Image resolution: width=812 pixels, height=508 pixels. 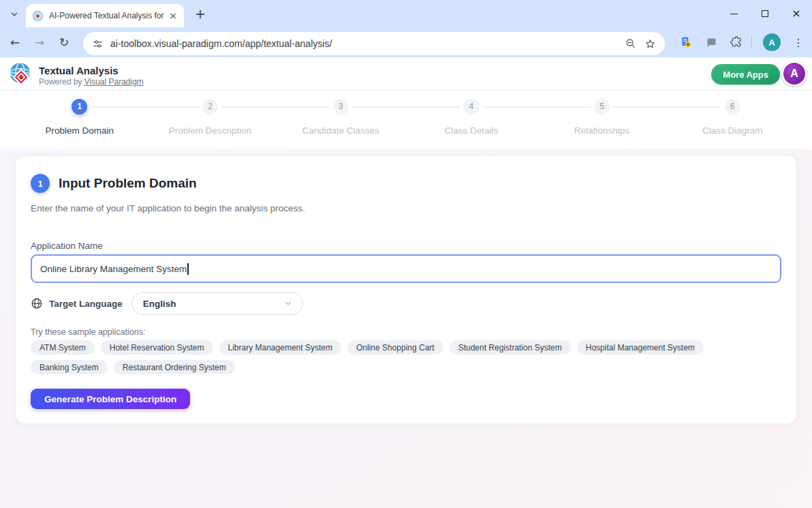 I want to click on extension-docs-button, so click(x=686, y=42).